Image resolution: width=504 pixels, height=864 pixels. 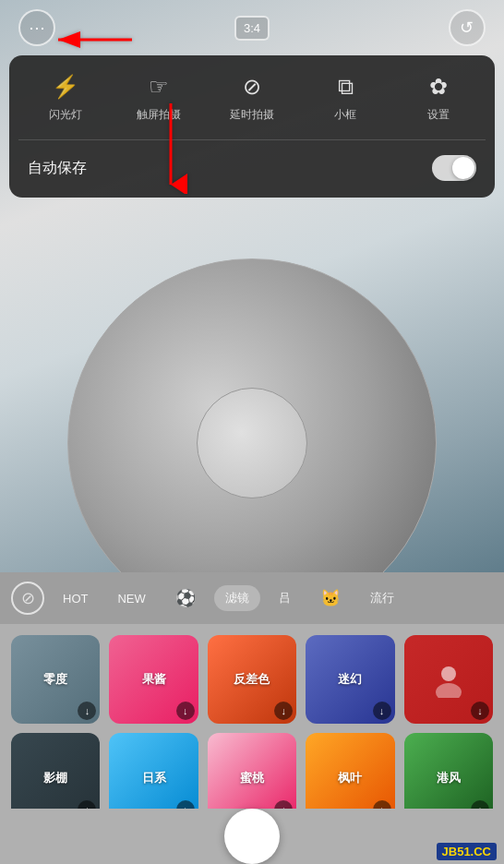 What do you see at coordinates (252, 836) in the screenshot?
I see `shutter-button` at bounding box center [252, 836].